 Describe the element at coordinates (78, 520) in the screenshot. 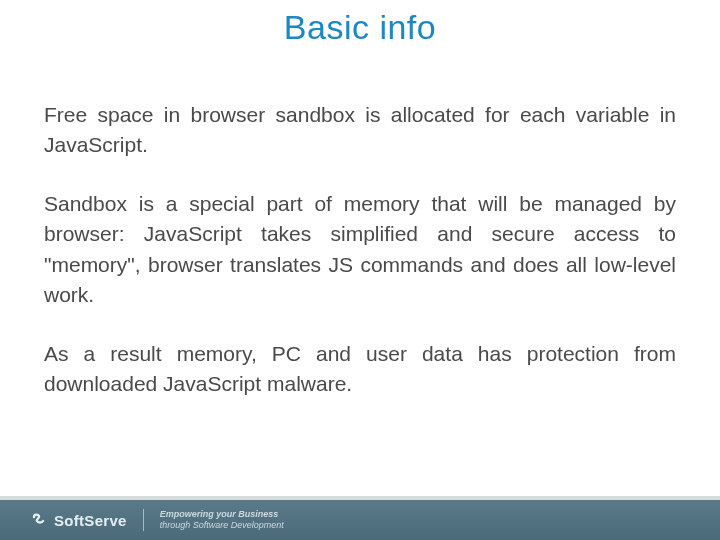

I see `brand-logo: SoftServe` at that location.